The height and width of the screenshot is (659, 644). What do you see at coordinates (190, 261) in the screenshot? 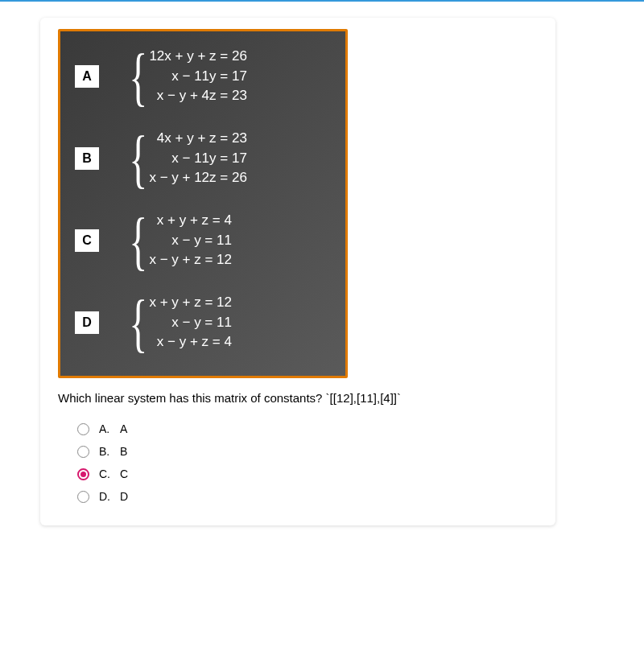
I see `equation-line: x − y + z = 12` at bounding box center [190, 261].